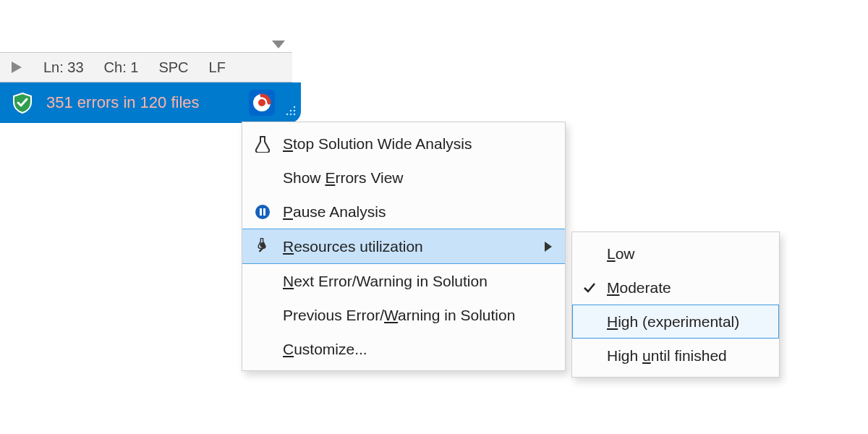 This screenshot has height=434, width=868. I want to click on check-icon, so click(590, 288).